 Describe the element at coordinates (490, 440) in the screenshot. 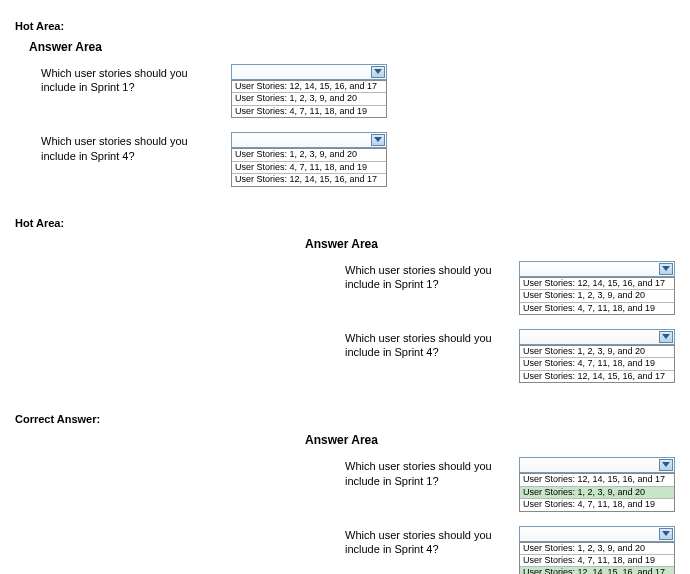

I see `answer-area-label-3: Answer Area` at that location.